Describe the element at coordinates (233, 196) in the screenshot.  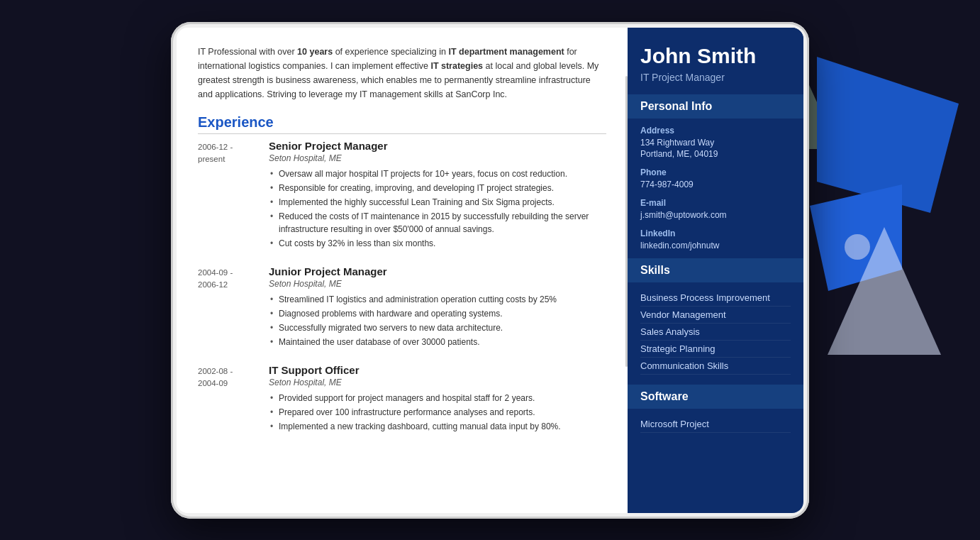
I see `exp-date-1: 2006-12 - present` at that location.